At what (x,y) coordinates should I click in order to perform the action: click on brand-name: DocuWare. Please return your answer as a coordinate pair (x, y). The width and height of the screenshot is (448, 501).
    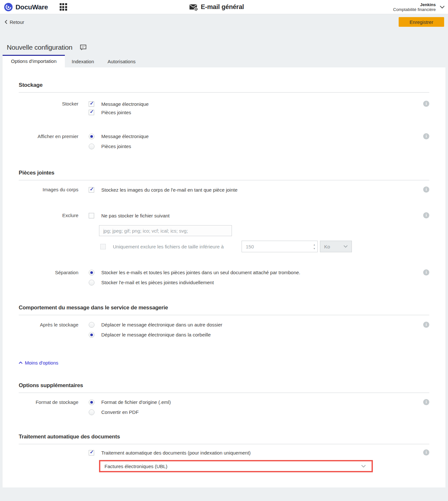
    Looking at the image, I should click on (32, 7).